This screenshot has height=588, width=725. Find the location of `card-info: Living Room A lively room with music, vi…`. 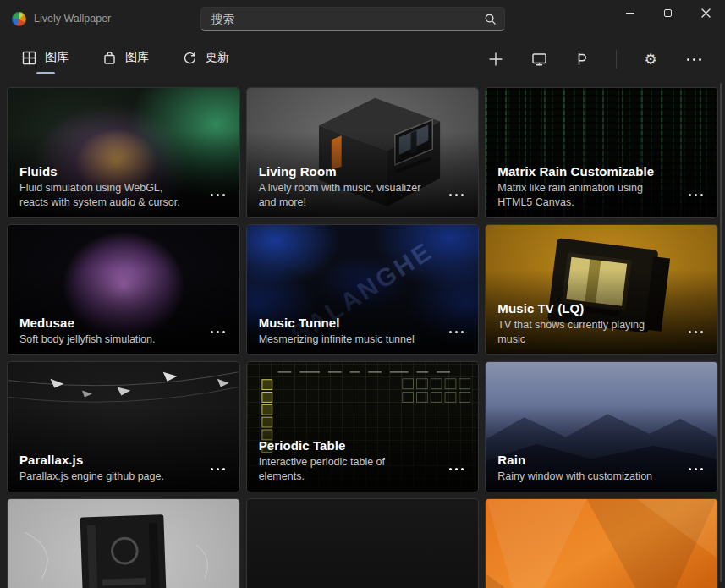

card-info: Living Room A lively room with music, vi… is located at coordinates (363, 191).